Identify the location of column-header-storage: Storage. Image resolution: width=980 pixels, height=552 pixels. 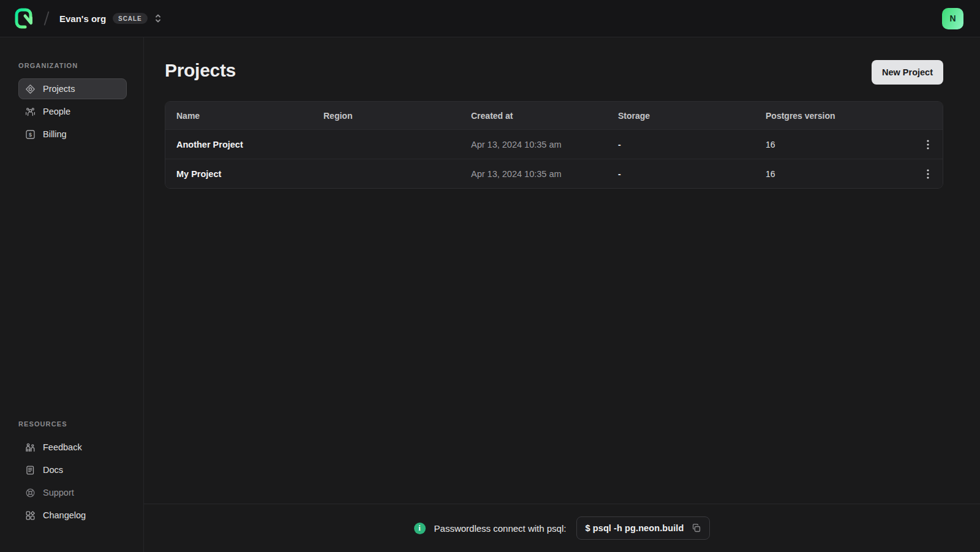
(692, 116).